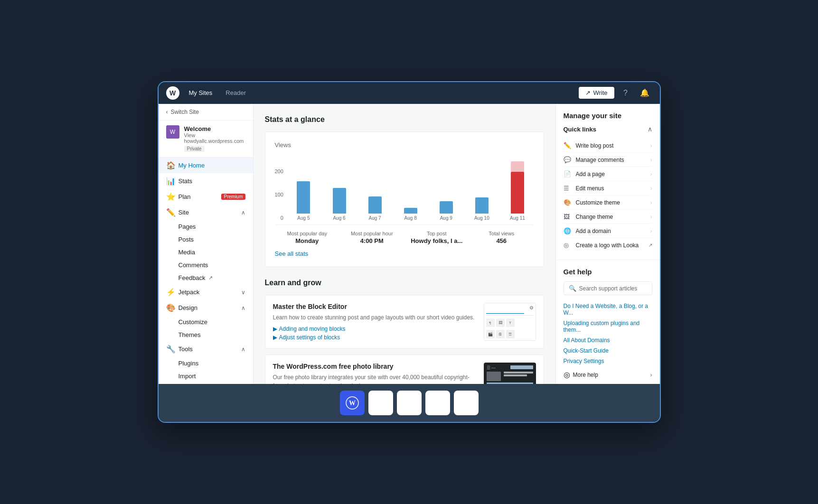  What do you see at coordinates (482, 205) in the screenshot?
I see `bar-aug10-fill` at bounding box center [482, 205].